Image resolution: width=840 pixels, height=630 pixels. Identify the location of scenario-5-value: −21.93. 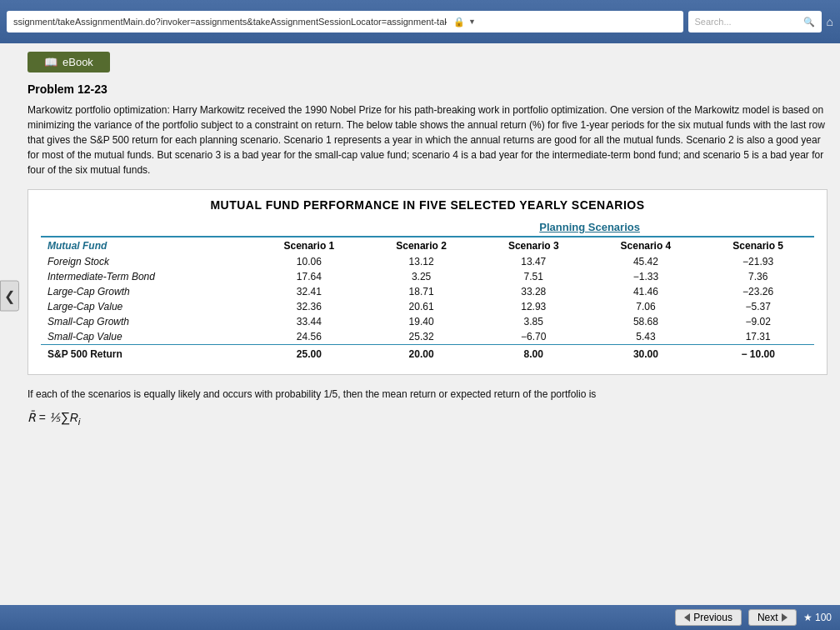
(758, 262).